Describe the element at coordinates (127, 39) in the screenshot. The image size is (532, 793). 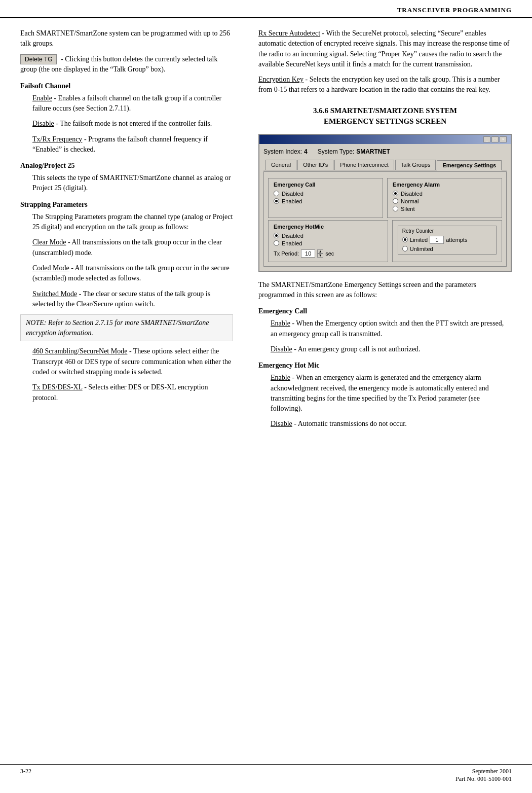
I see `intro-para: Each SMARTNET/SmartZone system can be pr…` at that location.